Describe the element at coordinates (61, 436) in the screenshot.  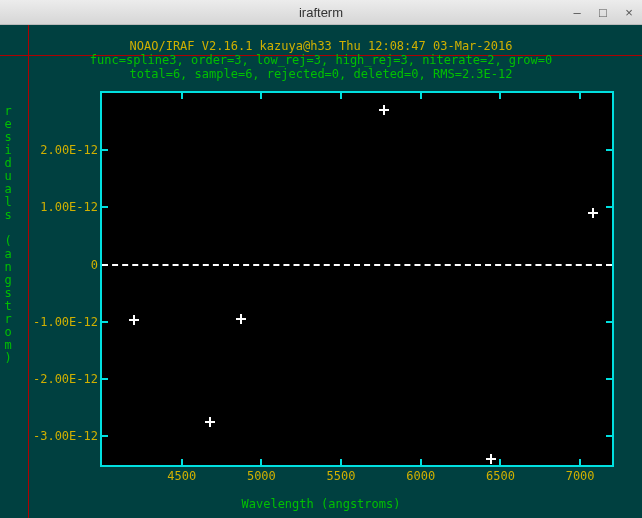
I see `y-tick-label: -3.00E-12` at that location.